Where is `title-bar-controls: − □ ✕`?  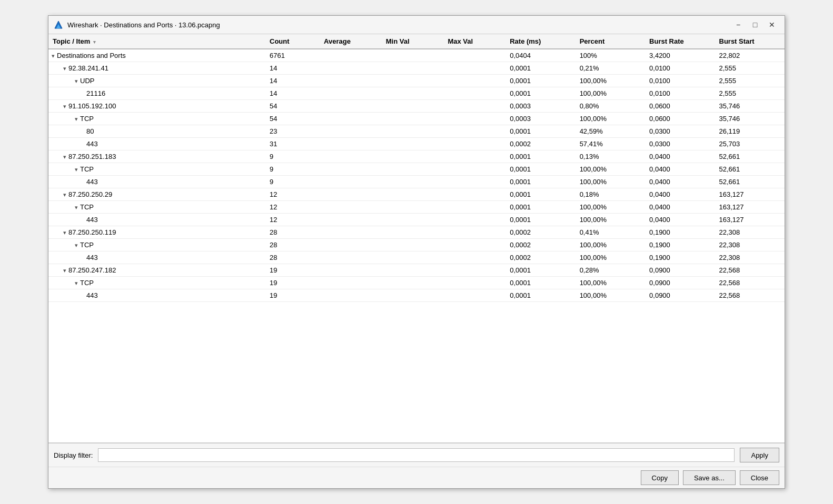
title-bar-controls: − □ ✕ is located at coordinates (755, 25).